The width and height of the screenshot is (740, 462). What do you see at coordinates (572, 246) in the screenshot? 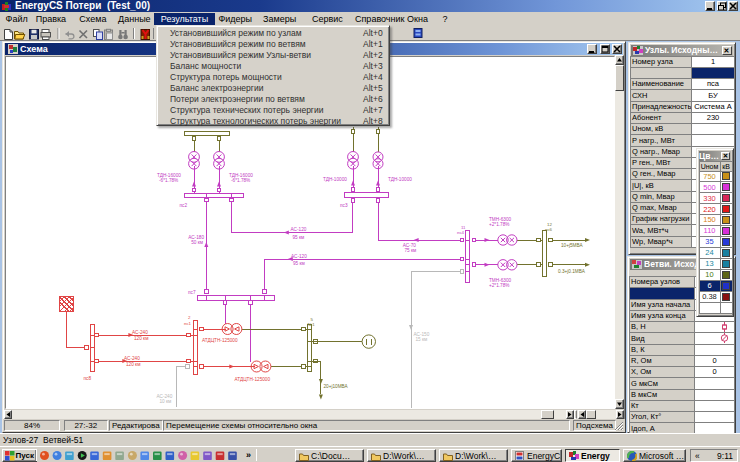
I see `svg-text: 10+j5МВА` at bounding box center [572, 246].